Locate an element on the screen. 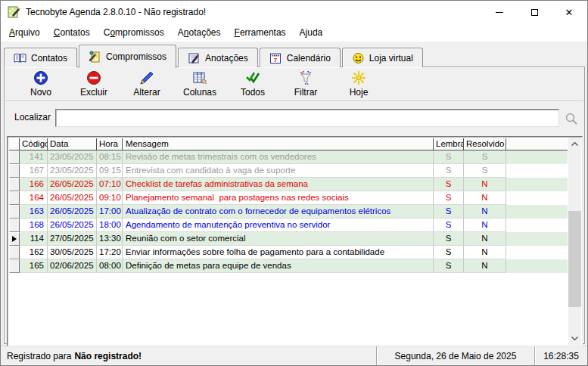  svg-text: 7 is located at coordinates (275, 60).